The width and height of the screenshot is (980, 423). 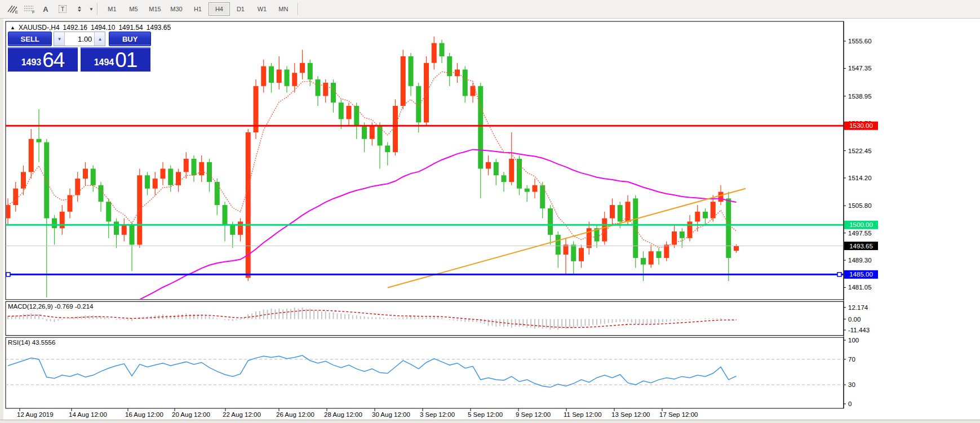 I want to click on date-tick-label: 26 Aug 12:00, so click(x=295, y=415).